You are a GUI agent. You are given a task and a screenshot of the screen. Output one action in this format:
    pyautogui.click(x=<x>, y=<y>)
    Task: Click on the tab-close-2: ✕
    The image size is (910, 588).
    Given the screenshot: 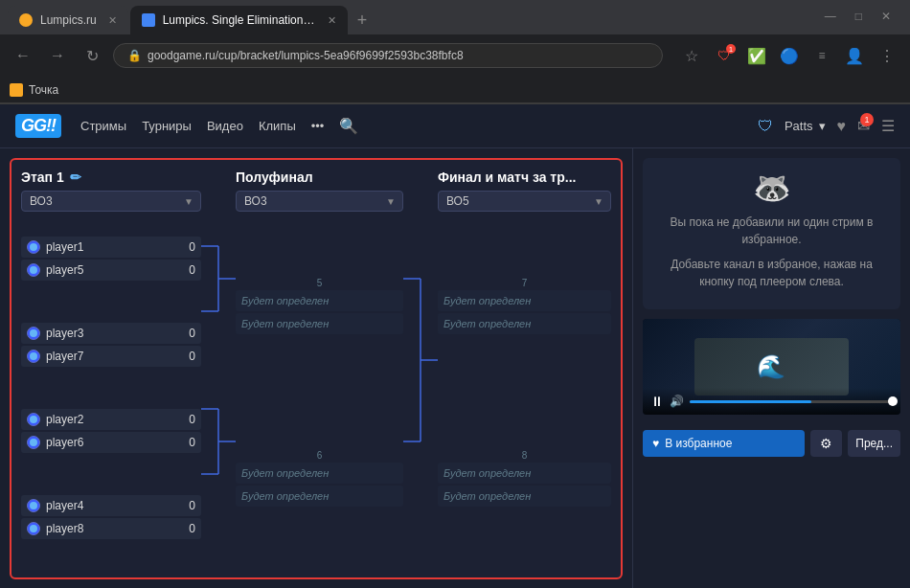 What is the action you would take?
    pyautogui.click(x=331, y=21)
    